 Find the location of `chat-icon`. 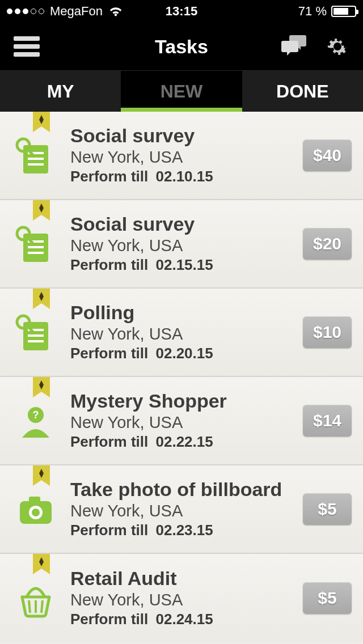

chat-icon is located at coordinates (294, 46).